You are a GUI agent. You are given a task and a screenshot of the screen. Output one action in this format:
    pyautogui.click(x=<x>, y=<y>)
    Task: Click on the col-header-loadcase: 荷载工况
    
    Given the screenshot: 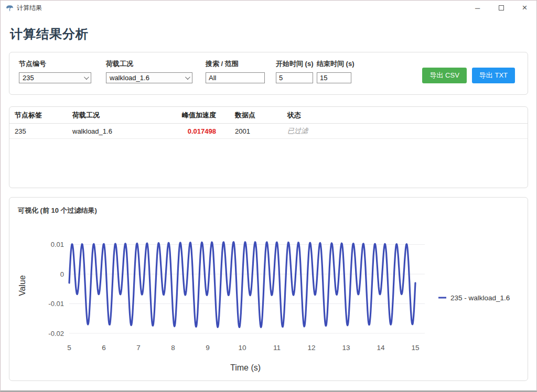 What is the action you would take?
    pyautogui.click(x=114, y=115)
    